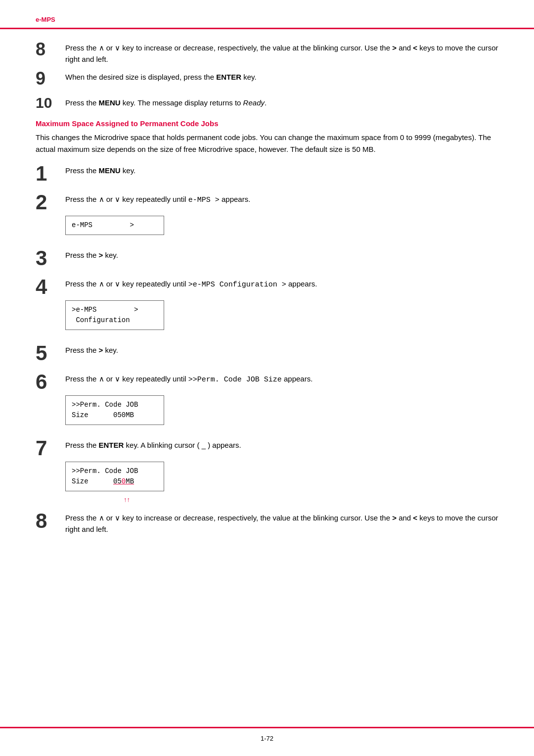 This screenshot has width=534, height=756. Describe the element at coordinates (267, 52) in the screenshot. I see `step-row-8-top: 8 Press the ∧ or ∨ key to increase or de…` at that location.